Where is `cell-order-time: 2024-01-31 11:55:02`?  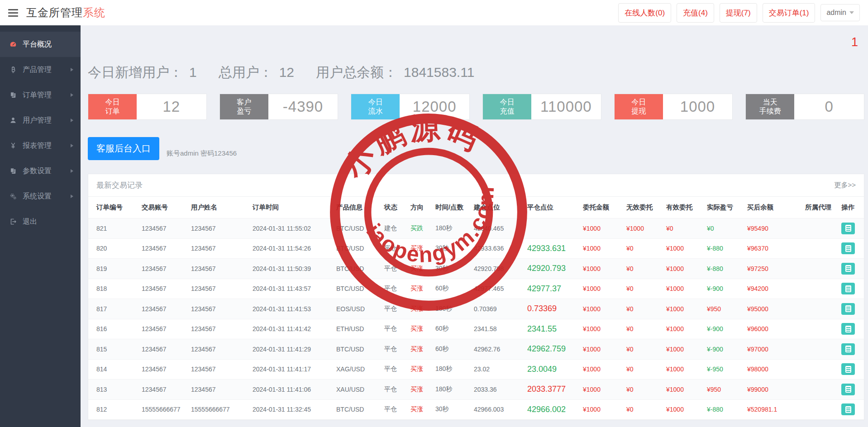 cell-order-time: 2024-01-31 11:55:02 is located at coordinates (290, 229).